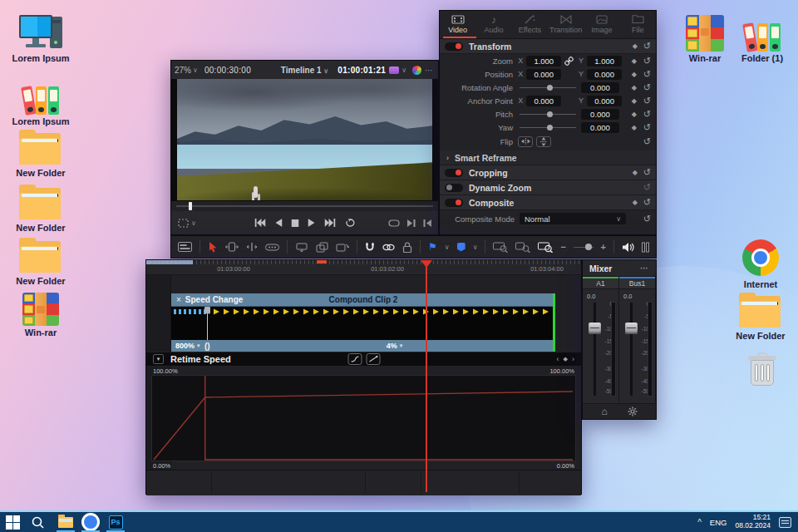 This screenshot has width=798, height=532. Describe the element at coordinates (363, 323) in the screenshot. I see `speed-change-clip: × Speed Change Compound Clip 2 800%` at that location.